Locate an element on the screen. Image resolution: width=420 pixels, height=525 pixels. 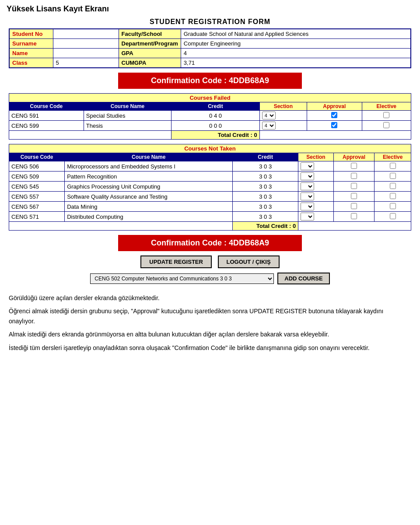
cf-row1-approval-checkbox is located at coordinates (334, 115).